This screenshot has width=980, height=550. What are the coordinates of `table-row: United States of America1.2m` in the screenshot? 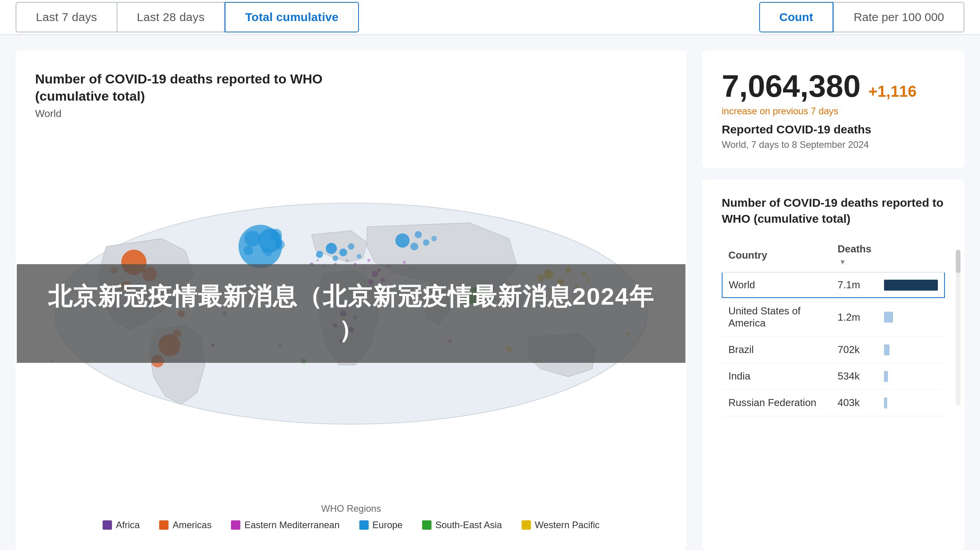 It's located at (833, 317).